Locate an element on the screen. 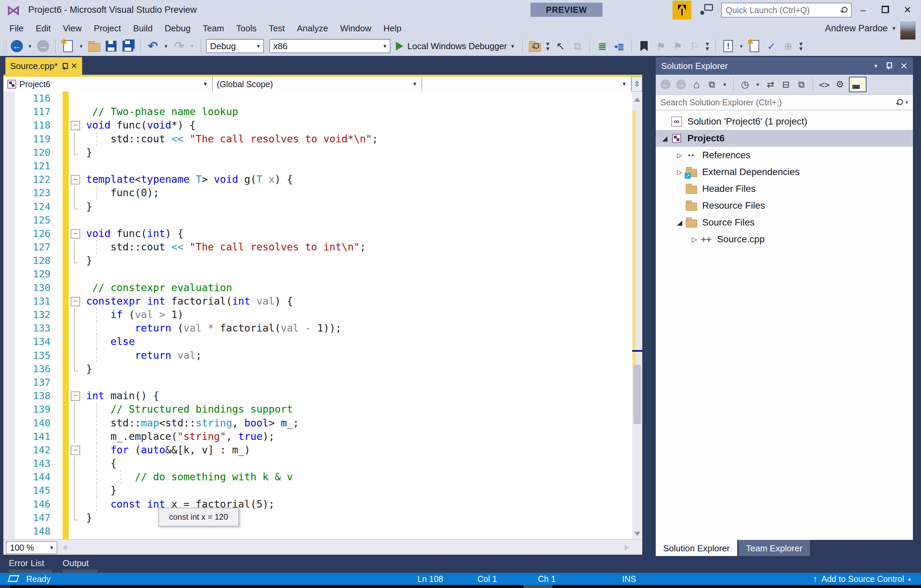 The height and width of the screenshot is (588, 921). pending-changes-filter-button: ◷ is located at coordinates (745, 84).